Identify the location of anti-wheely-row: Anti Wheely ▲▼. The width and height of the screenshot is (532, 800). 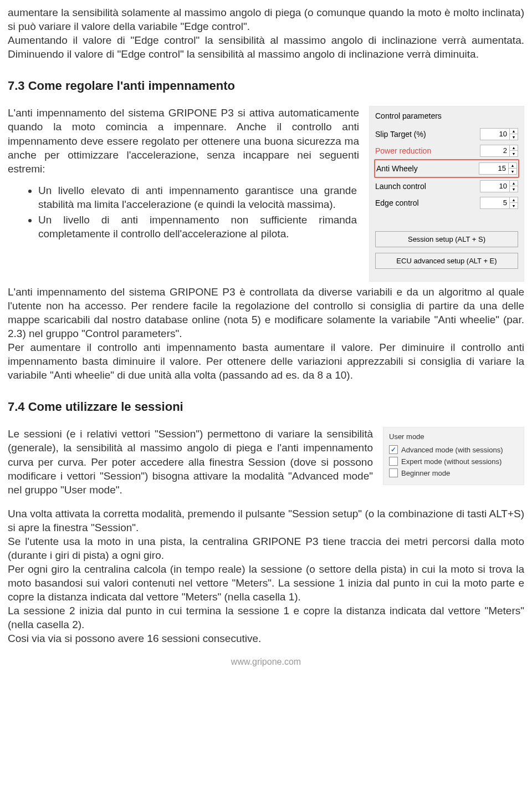
(447, 169).